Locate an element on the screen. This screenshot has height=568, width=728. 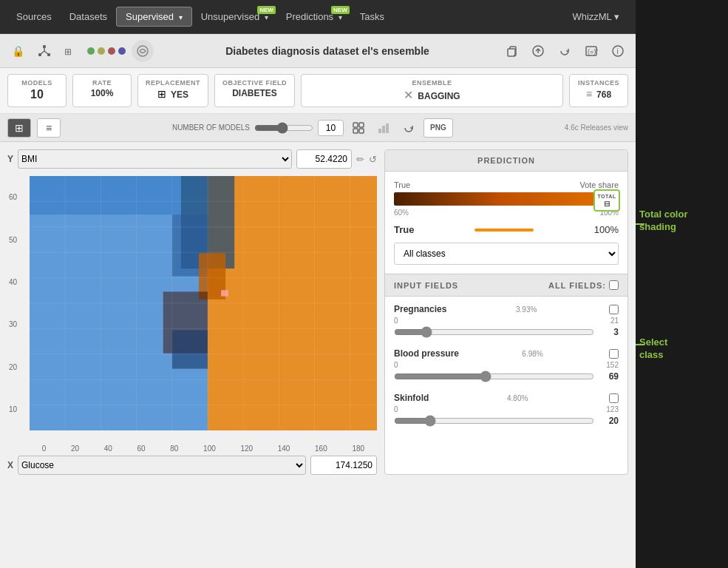
y-tick-60: 60 is located at coordinates (13, 197).